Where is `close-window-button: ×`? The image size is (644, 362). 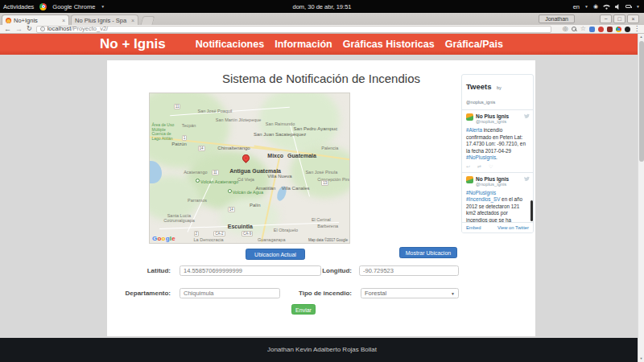
close-window-button: × is located at coordinates (633, 19).